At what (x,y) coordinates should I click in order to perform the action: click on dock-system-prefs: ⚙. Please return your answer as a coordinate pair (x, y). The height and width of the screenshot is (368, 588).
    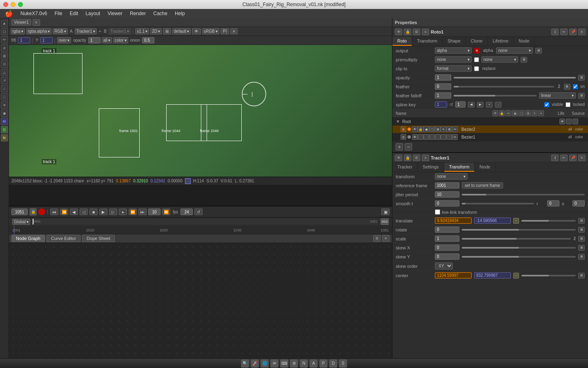
    Looking at the image, I should click on (294, 364).